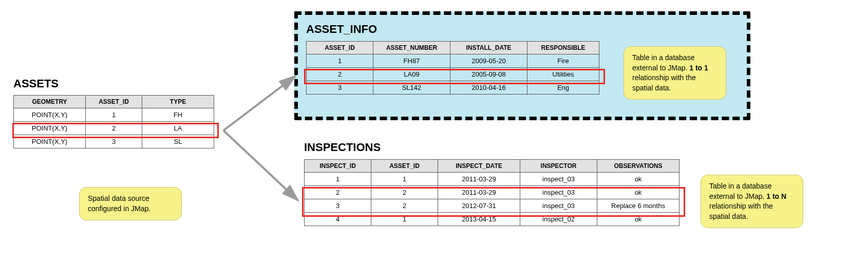 The height and width of the screenshot is (262, 868). Describe the element at coordinates (559, 166) in the screenshot. I see `inspections-col-inspector: INSPECTOR` at that location.